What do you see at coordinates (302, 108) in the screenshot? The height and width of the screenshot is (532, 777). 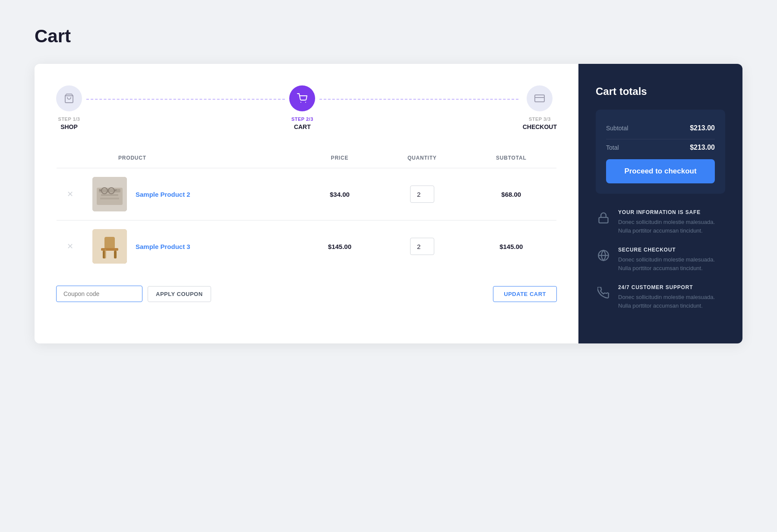 I see `step-cart: STEP 2/3 CART` at bounding box center [302, 108].